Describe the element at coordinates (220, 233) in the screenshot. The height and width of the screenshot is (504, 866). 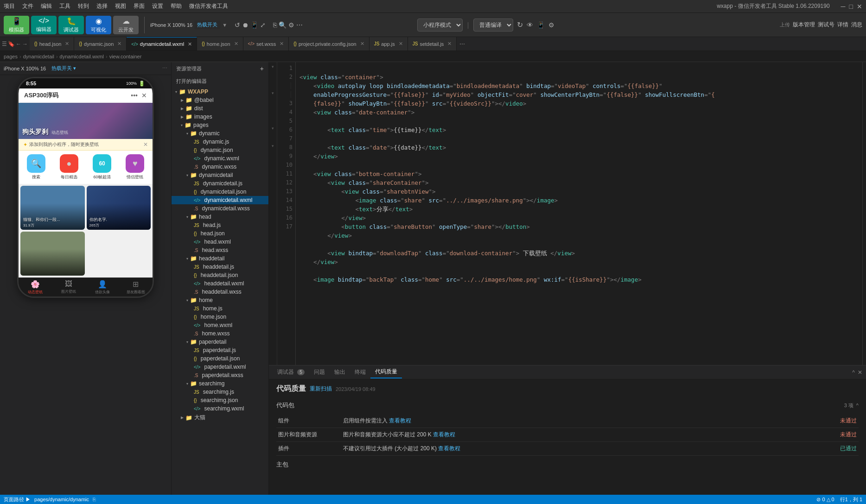
I see `tree-head-json: {} head.json` at that location.